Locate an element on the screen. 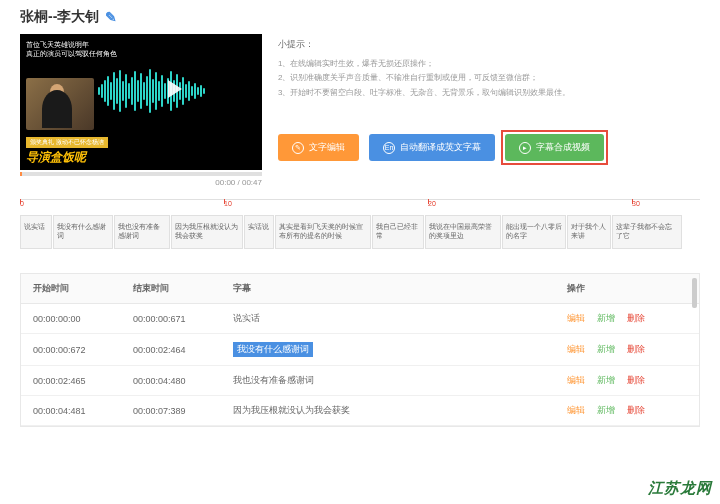  video-caption: 导演盒饭呢 is located at coordinates (56, 158).